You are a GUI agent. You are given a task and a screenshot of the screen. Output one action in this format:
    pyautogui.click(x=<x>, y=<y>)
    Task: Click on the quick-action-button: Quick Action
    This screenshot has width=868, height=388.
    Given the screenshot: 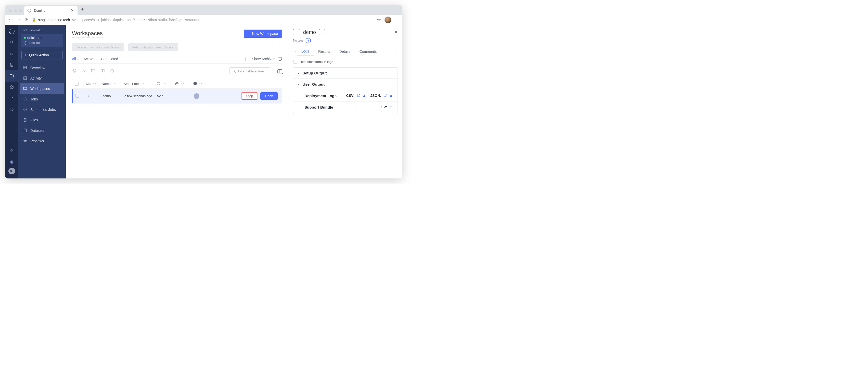 What is the action you would take?
    pyautogui.click(x=42, y=55)
    